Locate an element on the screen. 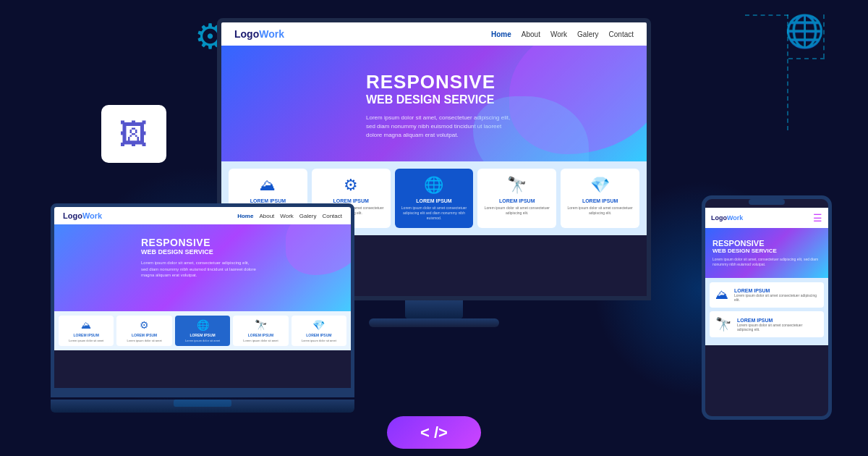 This screenshot has width=868, height=456. phone-card-content-1: LOREM IPSUM Lorem ipsum dolor sit amet c… is located at coordinates (776, 295).